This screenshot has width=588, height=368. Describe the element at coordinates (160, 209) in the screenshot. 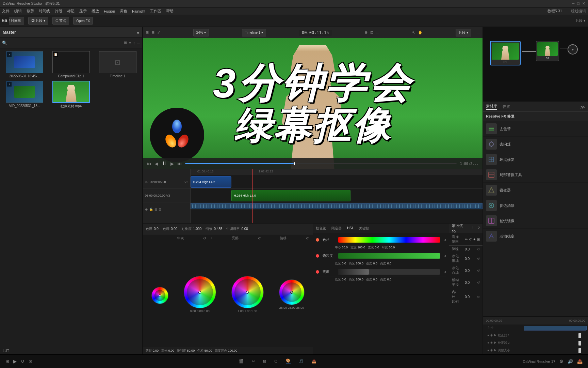

I see `solo-btn: ⊠` at that location.